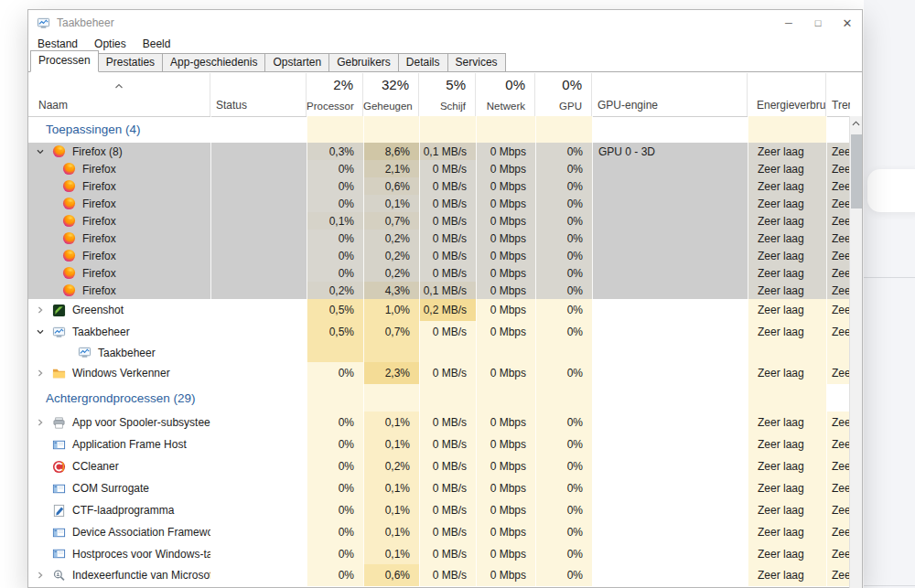 The width and height of the screenshot is (915, 588). What do you see at coordinates (439, 152) in the screenshot?
I see `process-row: Firefox (8)0,3%8,6%0,1 MB/s0 Mbps0%GPU 0…` at bounding box center [439, 152].